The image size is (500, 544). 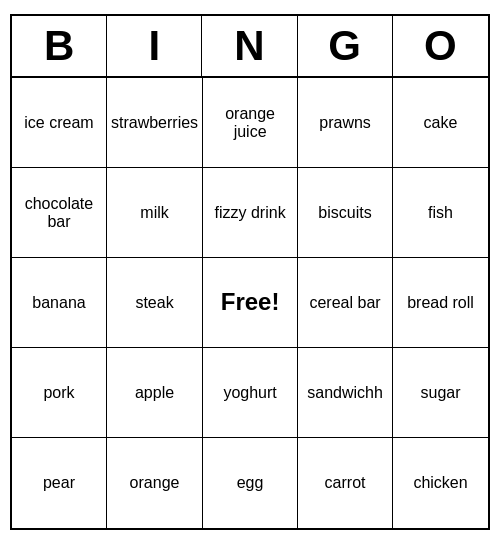 What do you see at coordinates (440, 123) in the screenshot?
I see `bingo-cell-4: cake` at bounding box center [440, 123].